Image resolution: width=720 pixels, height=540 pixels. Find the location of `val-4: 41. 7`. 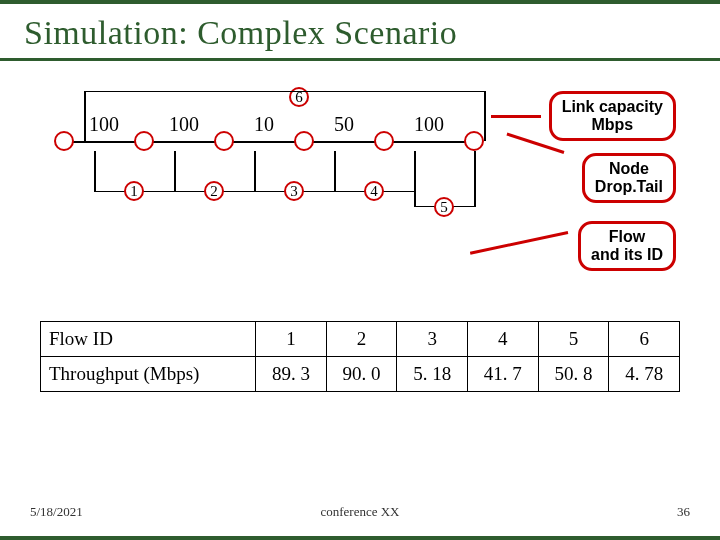

val-4: 41. 7 is located at coordinates (504, 374).